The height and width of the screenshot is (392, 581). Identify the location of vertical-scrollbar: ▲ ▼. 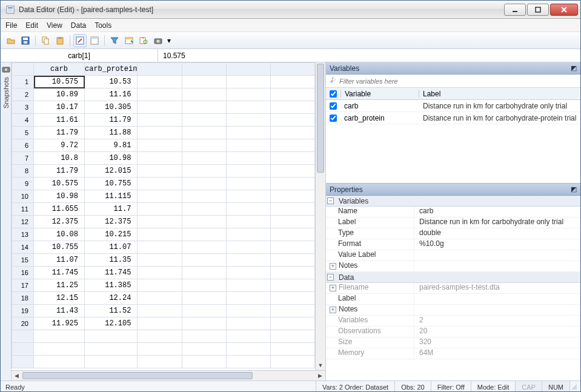
(320, 216).